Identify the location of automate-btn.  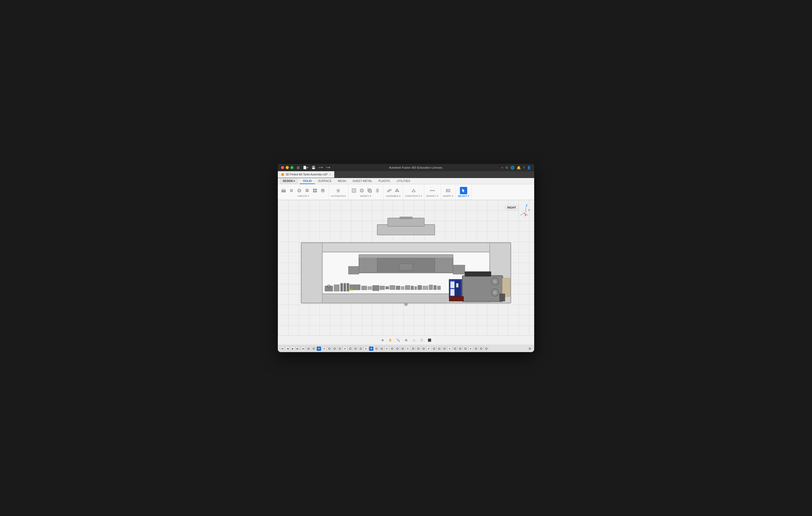
(338, 191).